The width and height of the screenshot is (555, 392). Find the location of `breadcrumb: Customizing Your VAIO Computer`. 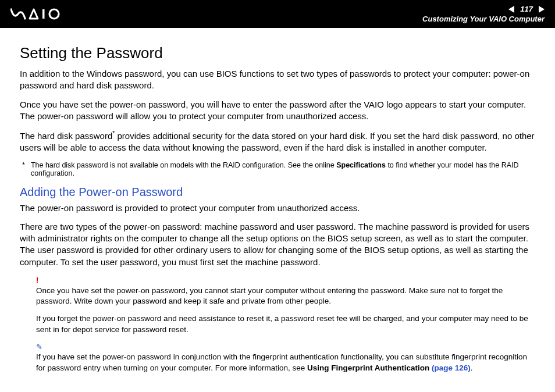

breadcrumb: Customizing Your VAIO Computer is located at coordinates (483, 19).